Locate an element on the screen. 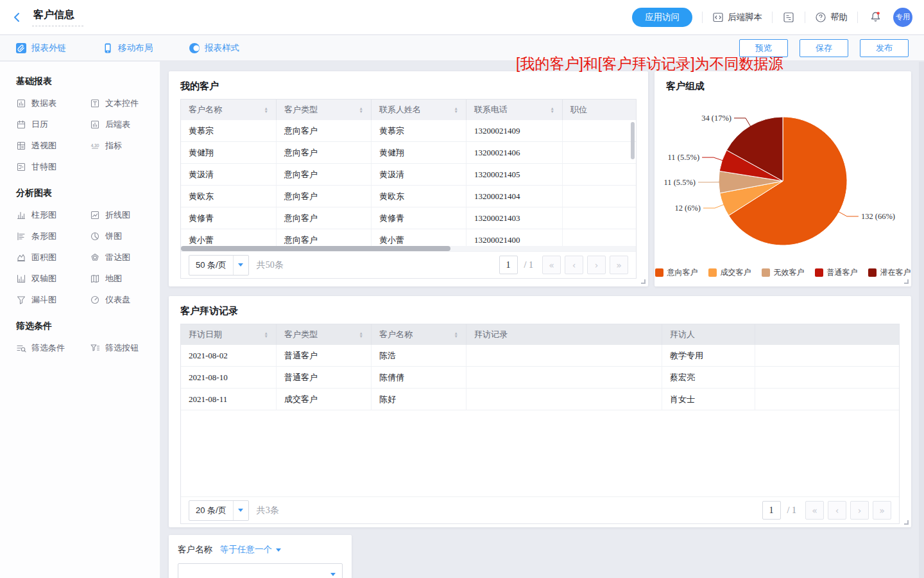 Image resolution: width=924 pixels, height=578 pixels. pie-chart: 132 (66%)12 (6%)11 (5.5%)11 (5.5%)34 (17… is located at coordinates (783, 179).